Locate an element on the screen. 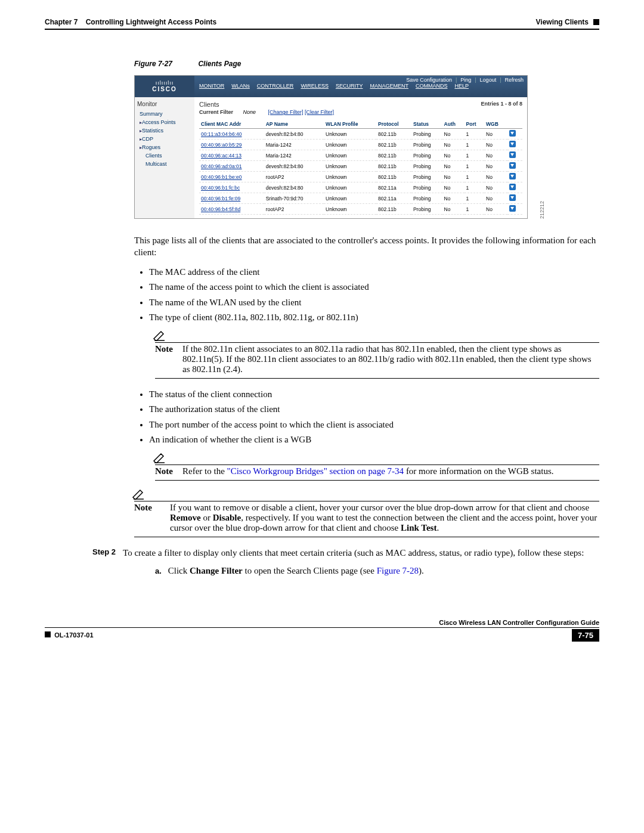  nav-commands: COMMANDS is located at coordinates (432, 86).